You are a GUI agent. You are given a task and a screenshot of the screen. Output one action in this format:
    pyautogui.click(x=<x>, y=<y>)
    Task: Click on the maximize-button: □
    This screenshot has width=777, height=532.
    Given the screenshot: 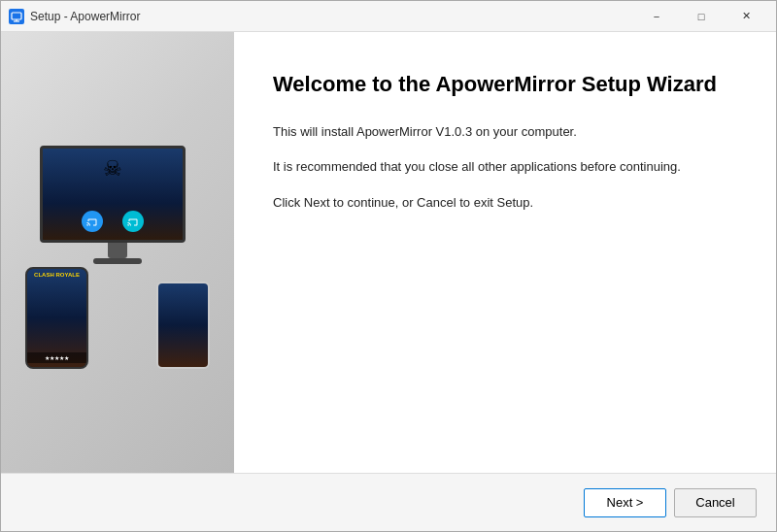 What is the action you would take?
    pyautogui.click(x=701, y=17)
    